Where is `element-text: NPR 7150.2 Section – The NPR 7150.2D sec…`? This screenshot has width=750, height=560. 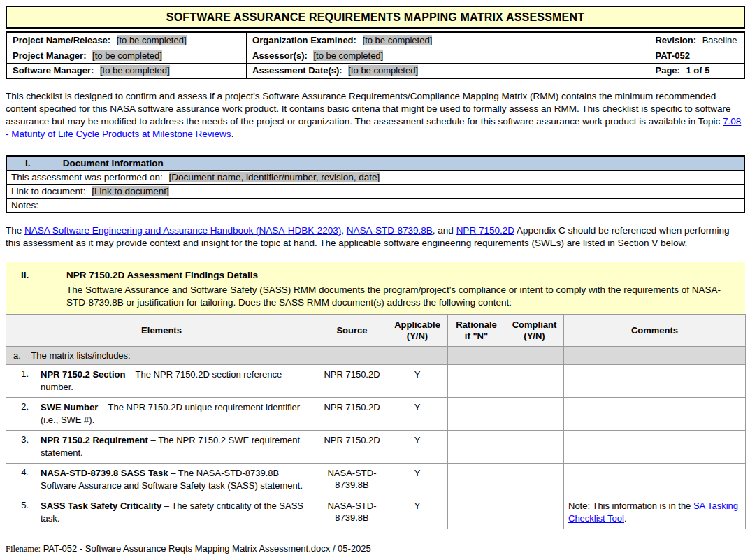
element-text: NPR 7150.2 Section – The NPR 7150.2D sec… is located at coordinates (176, 381).